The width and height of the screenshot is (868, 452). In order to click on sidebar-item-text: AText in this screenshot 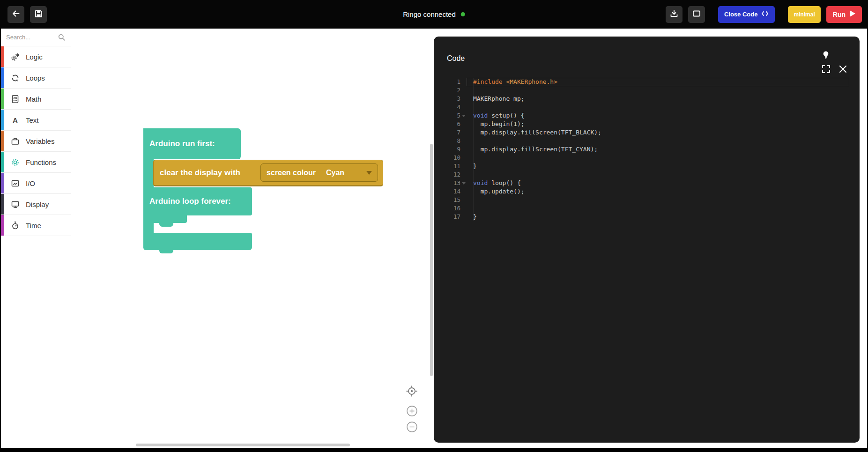, I will do `click(36, 120)`.